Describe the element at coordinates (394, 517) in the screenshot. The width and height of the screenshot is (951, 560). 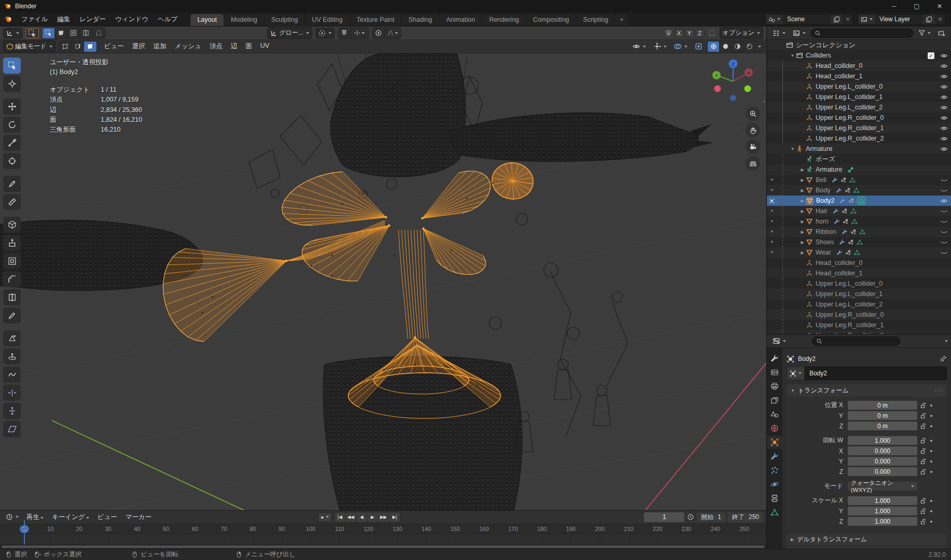
I see `jump-to-end-button: ▶|` at that location.